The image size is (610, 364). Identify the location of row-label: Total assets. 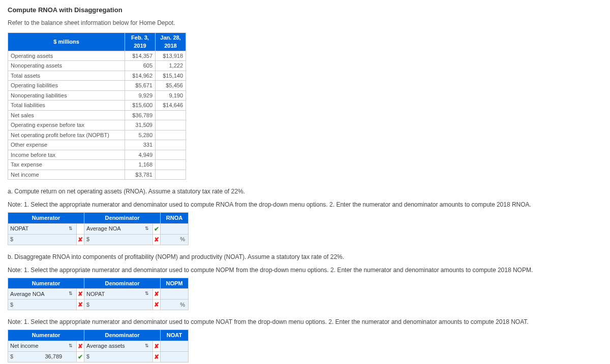
(67, 76).